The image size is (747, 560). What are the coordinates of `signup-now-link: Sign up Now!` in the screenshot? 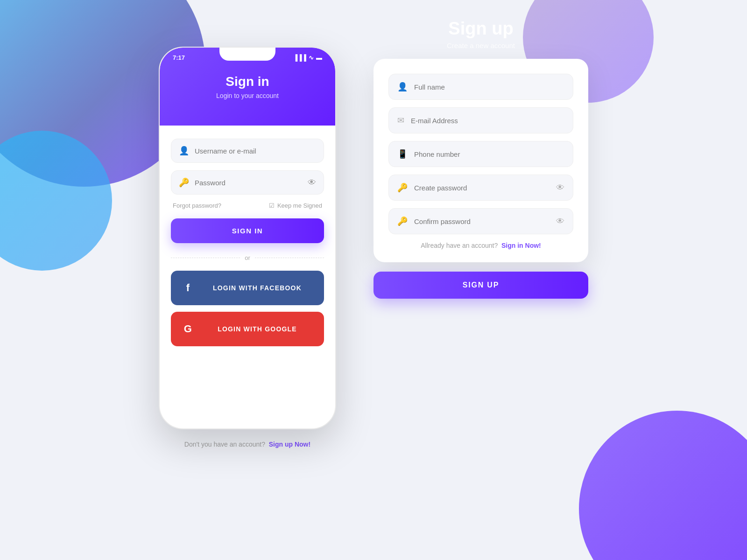 It's located at (289, 444).